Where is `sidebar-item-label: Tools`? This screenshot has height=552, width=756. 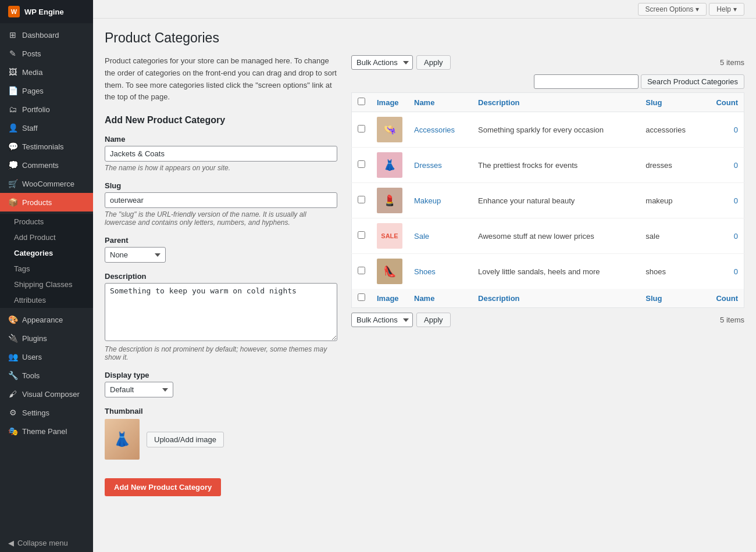 sidebar-item-label: Tools is located at coordinates (31, 375).